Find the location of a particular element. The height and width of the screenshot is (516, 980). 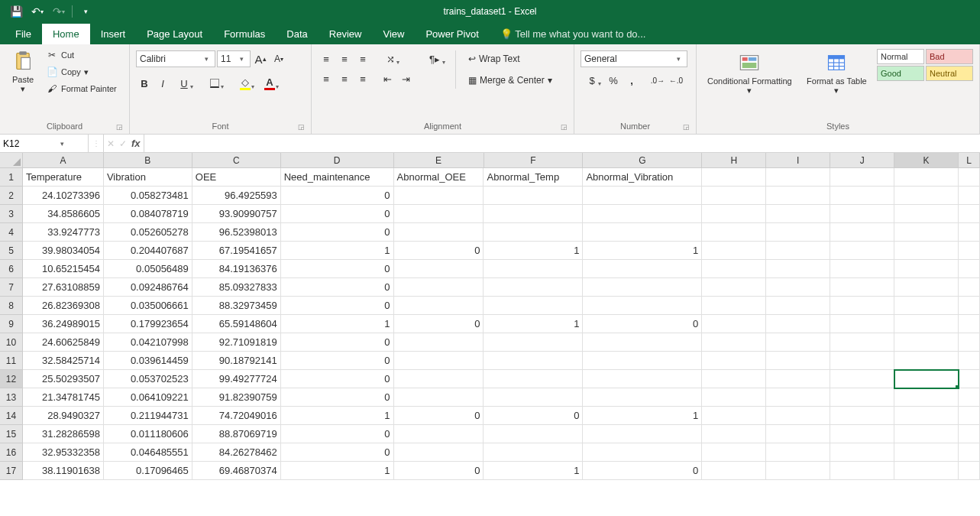

cell-D14: 1 is located at coordinates (338, 416).